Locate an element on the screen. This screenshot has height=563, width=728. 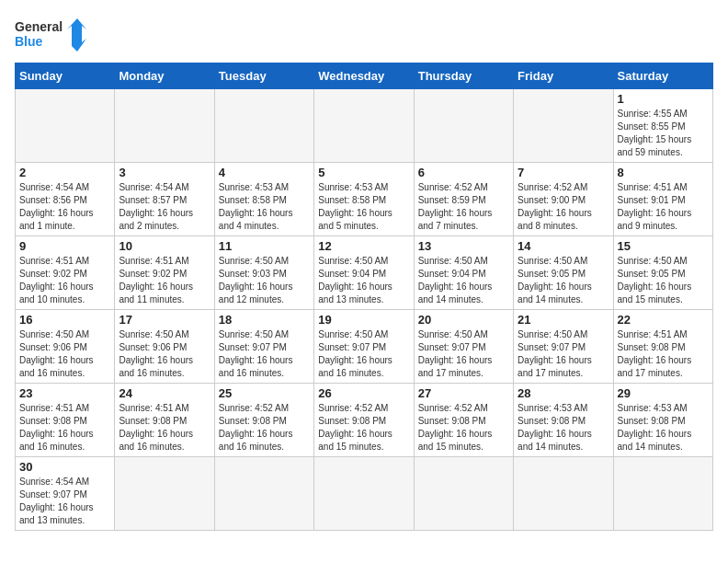
calendar-cell: 4Sunrise: 4:53 AM Sunset: 8:58 PM Daylig… is located at coordinates (264, 200).